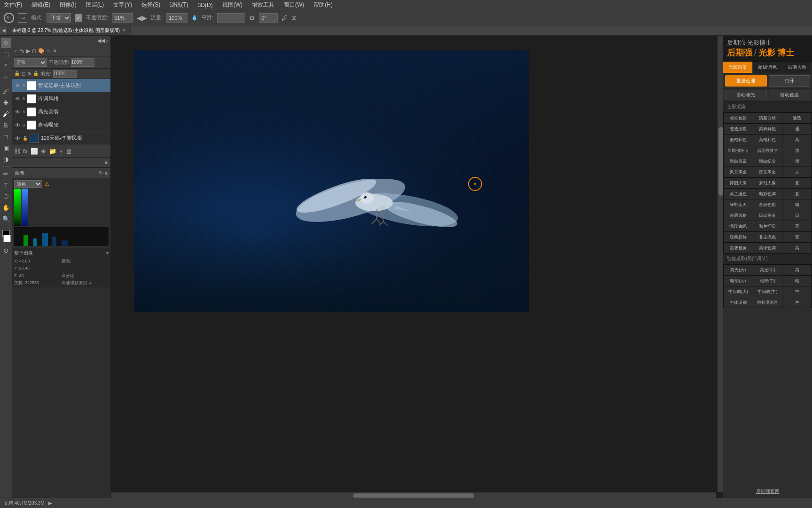  Describe the element at coordinates (738, 248) in the screenshot. I see `rp-color-item-36: 温馨雅黄` at that location.